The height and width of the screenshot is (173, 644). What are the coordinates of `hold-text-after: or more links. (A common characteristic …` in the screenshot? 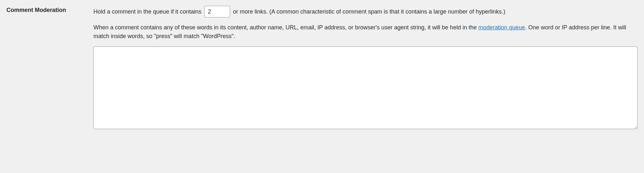 It's located at (369, 12).